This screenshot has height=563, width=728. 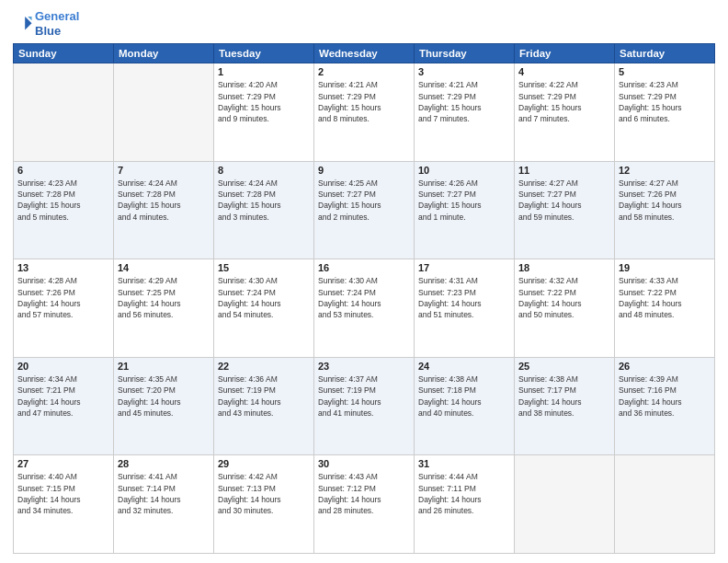 What do you see at coordinates (364, 366) in the screenshot?
I see `day-number: 23` at bounding box center [364, 366].